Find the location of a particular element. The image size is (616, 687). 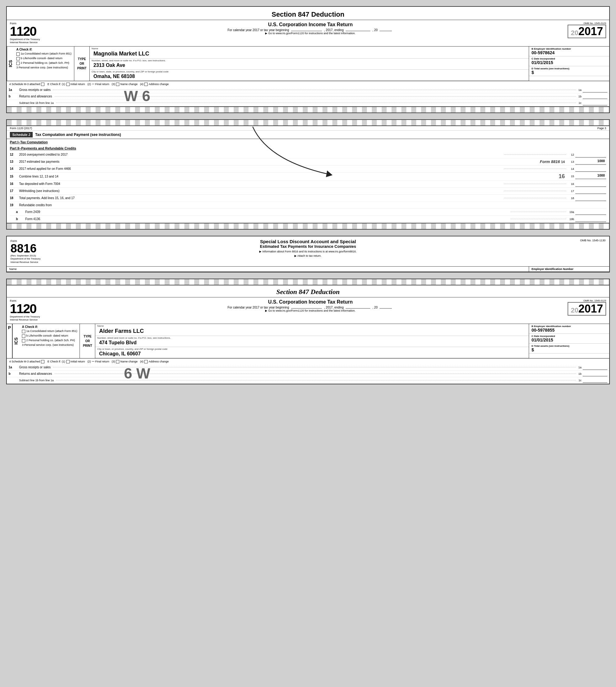

checkbox-initial is located at coordinates (68, 84).